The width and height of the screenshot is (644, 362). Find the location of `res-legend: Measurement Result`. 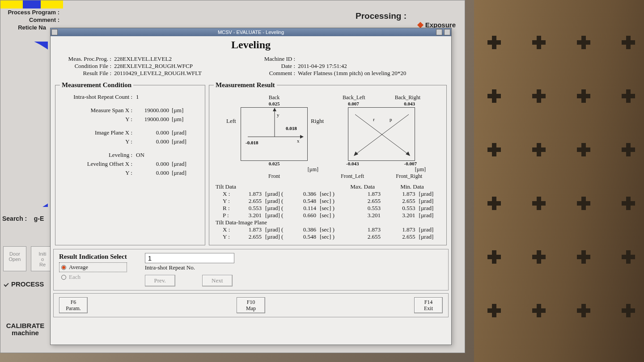

res-legend: Measurement Result is located at coordinates (245, 85).